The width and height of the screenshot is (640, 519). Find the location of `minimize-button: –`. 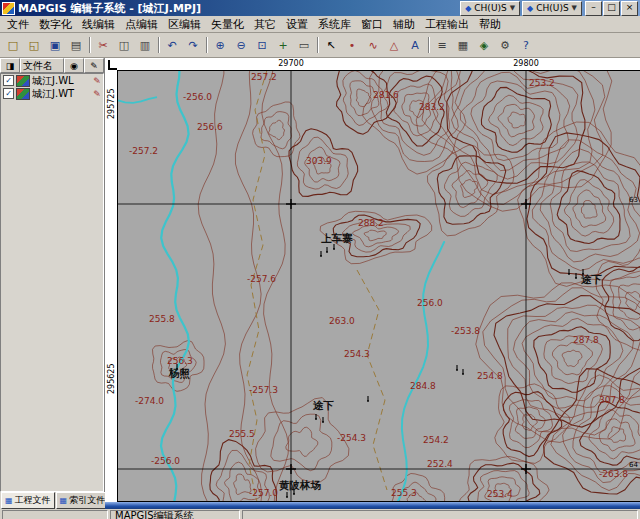

minimize-button: – is located at coordinates (594, 8).